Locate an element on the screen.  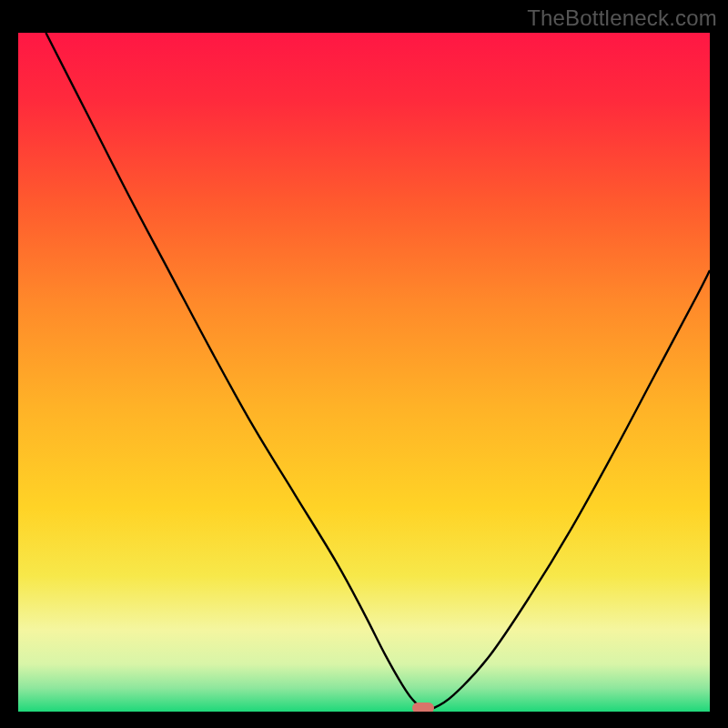
optimum-marker is located at coordinates (423, 707).